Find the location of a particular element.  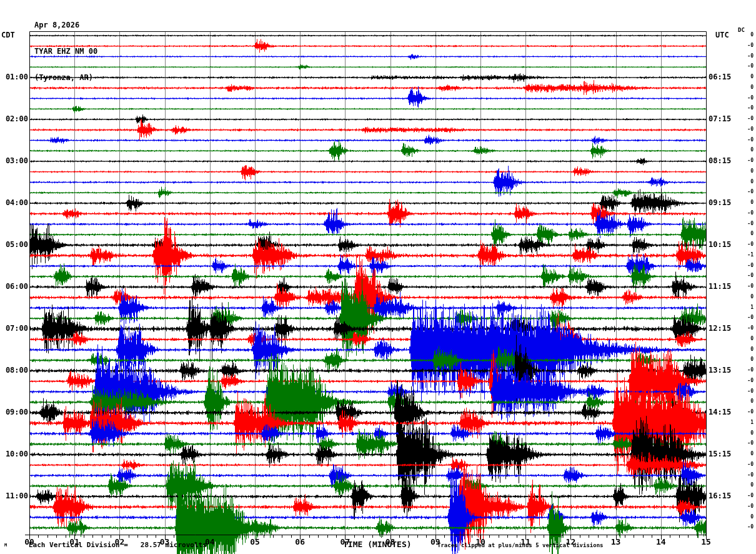

x-tick-label: 15 is located at coordinates (706, 542).